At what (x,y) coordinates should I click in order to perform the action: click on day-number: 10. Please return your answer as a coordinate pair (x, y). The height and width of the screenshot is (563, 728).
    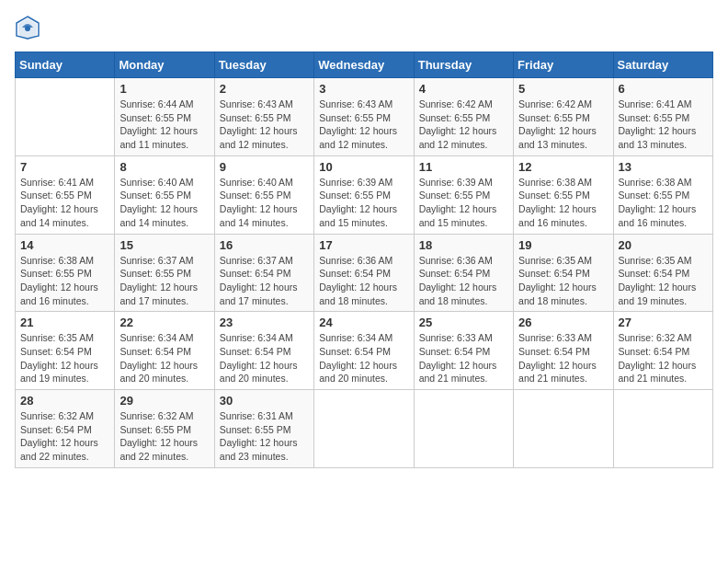
    Looking at the image, I should click on (364, 167).